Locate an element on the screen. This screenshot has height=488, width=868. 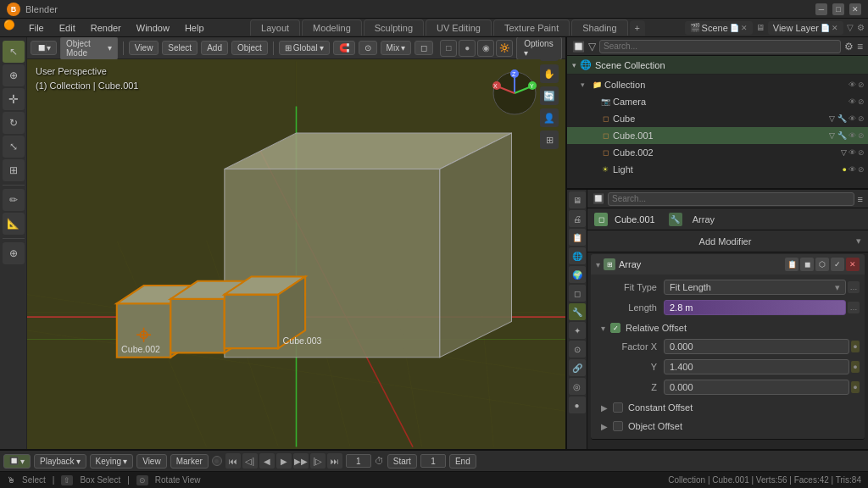
scene-new-icon: 📄 is located at coordinates (734, 28).